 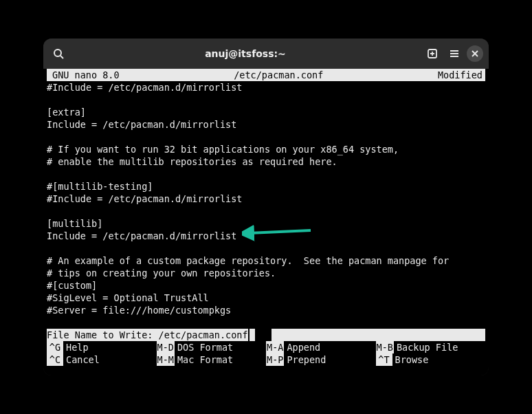 I want to click on shortcut-label: DOS Format, so click(x=203, y=347).